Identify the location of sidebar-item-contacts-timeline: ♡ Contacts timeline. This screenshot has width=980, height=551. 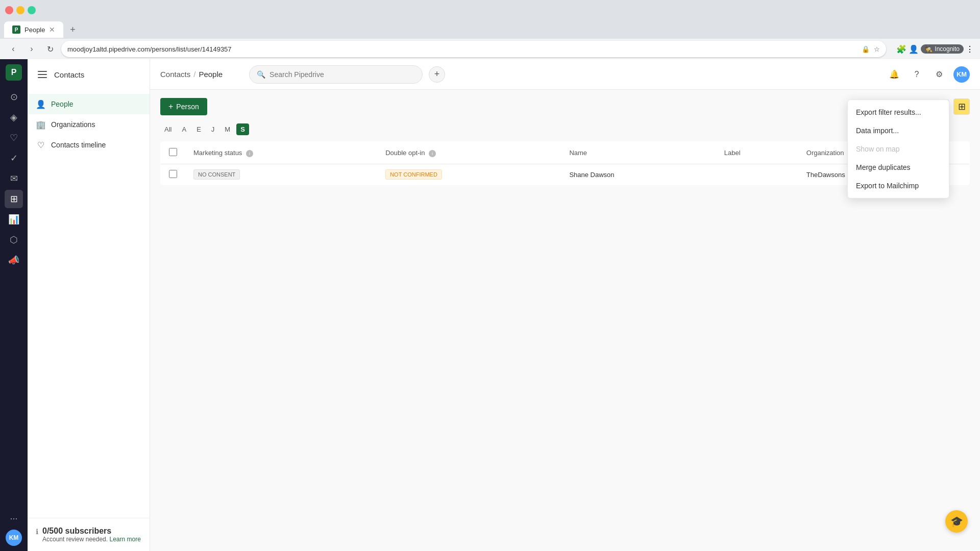
(89, 145).